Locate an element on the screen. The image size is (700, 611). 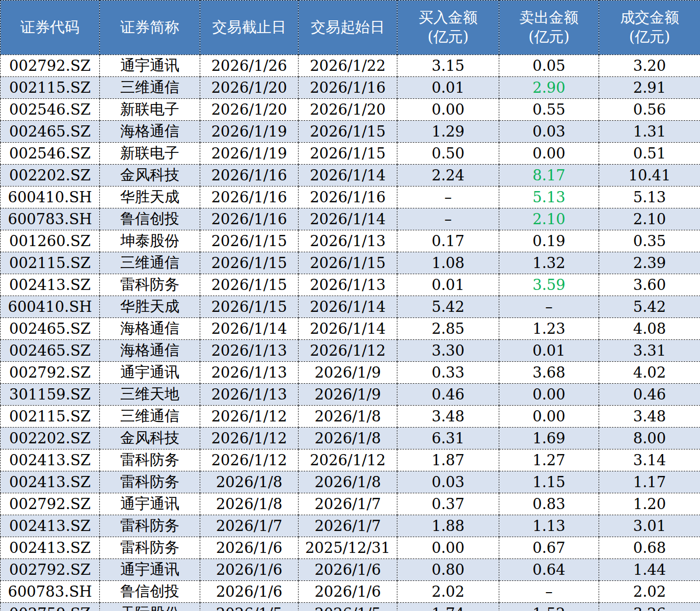
table-row: 002115.SZ 三维通信 2026/1/20 2026/1/16 0.01 … is located at coordinates (351, 88).